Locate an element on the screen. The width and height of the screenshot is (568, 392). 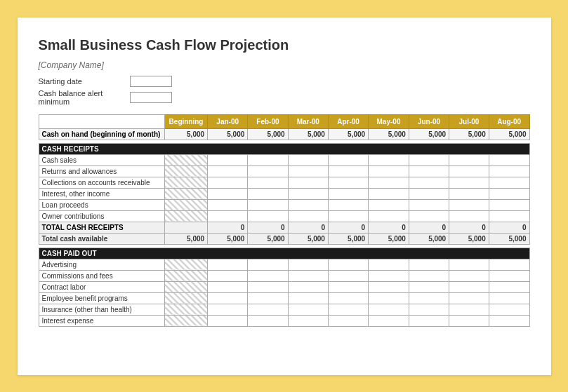
header-jun: Jun-00 is located at coordinates (428, 121).